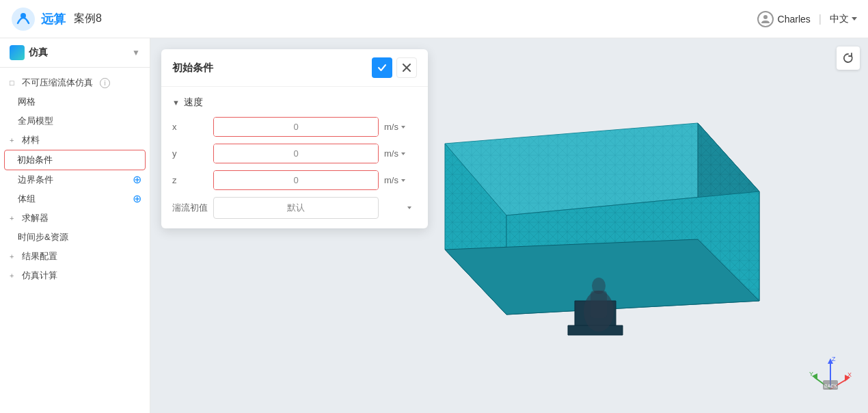 The height and width of the screenshot is (413, 868). Describe the element at coordinates (75, 199) in the screenshot. I see `sidebar-item-body-group: 体组 ⊕` at that location.